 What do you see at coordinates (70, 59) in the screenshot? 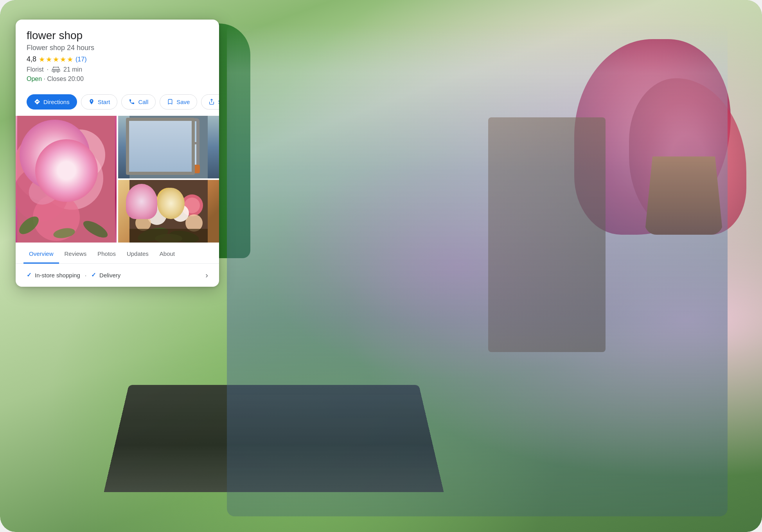
I see `star-5: ★` at bounding box center [70, 59].